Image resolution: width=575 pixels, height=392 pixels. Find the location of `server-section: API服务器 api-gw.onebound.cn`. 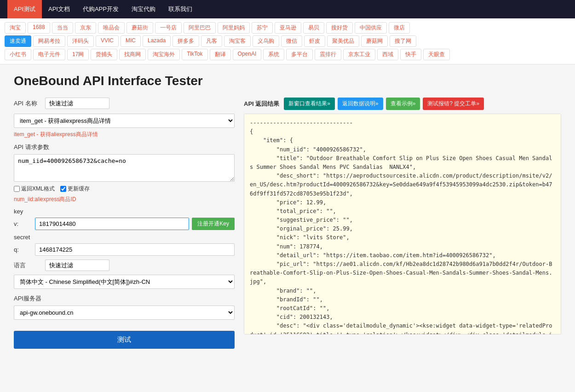

server-section: API服务器 api-gw.onebound.cn is located at coordinates (124, 310).